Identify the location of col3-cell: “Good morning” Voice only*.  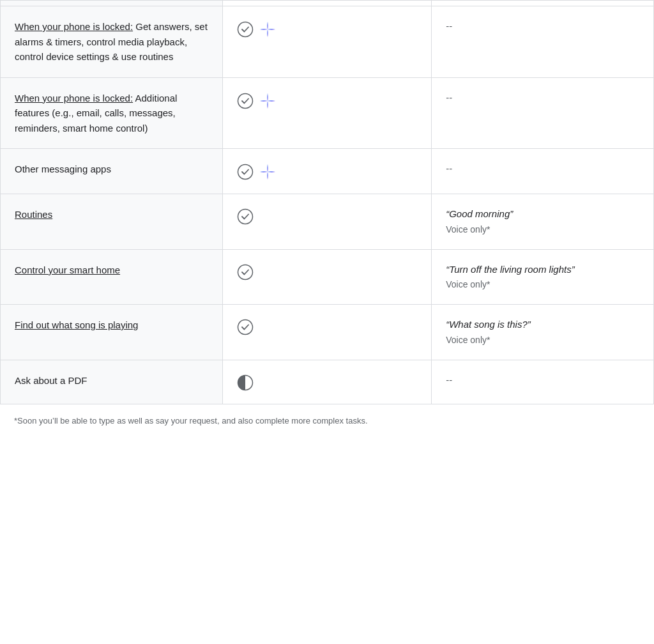
(543, 222).